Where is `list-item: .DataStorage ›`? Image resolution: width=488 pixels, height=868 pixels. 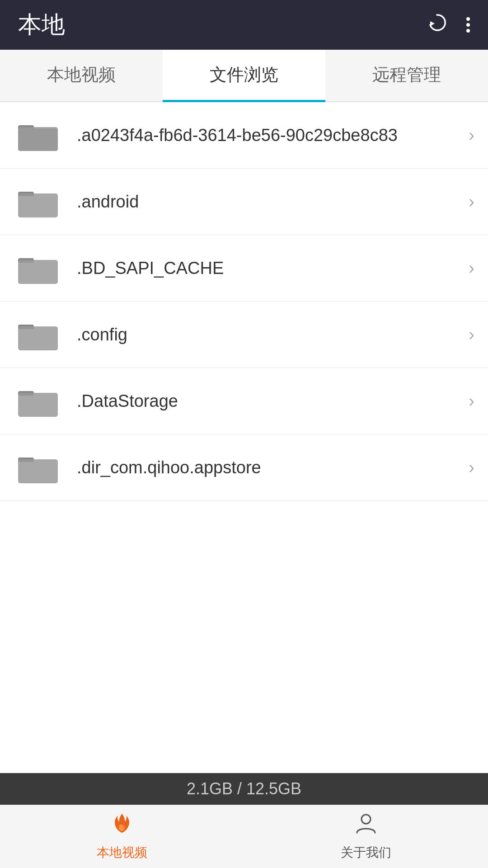
list-item: .DataStorage › is located at coordinates (244, 401).